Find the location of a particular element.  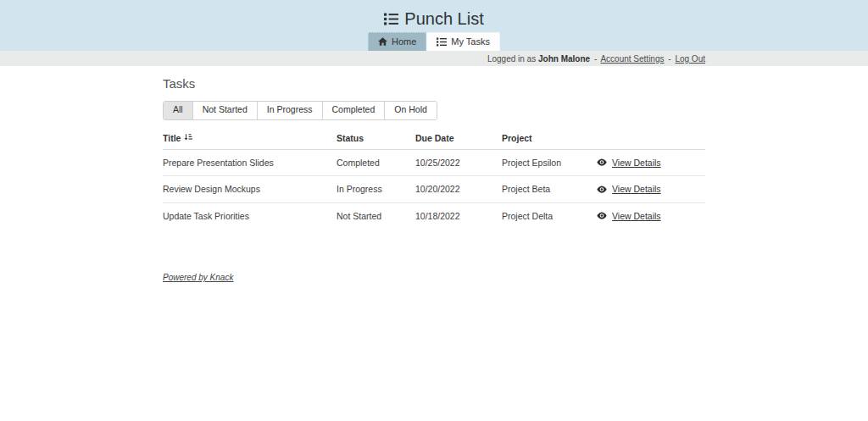

filter-on-hold: On Hold is located at coordinates (410, 110).